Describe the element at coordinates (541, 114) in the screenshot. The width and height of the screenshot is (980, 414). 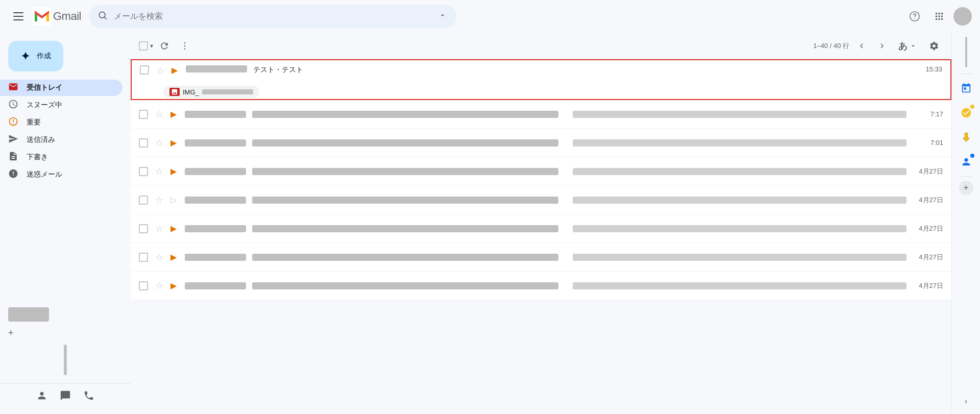
I see `email-row-1: ☆ ▶ 7:17` at that location.